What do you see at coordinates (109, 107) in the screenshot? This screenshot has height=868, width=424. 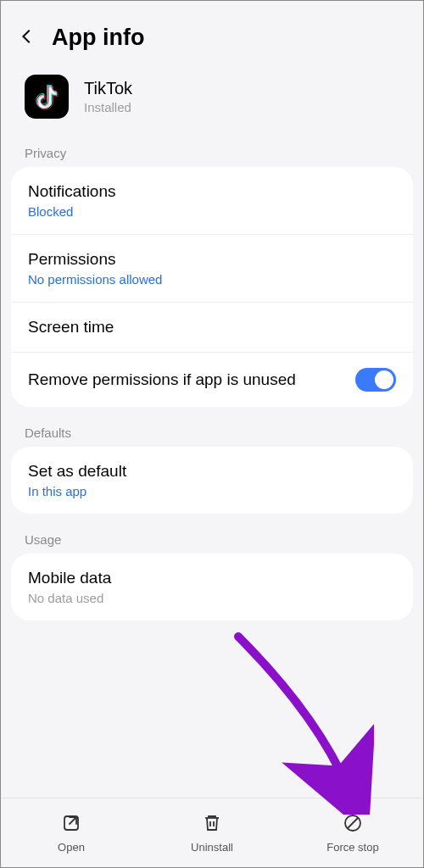 I see `app-status: Installed` at bounding box center [109, 107].